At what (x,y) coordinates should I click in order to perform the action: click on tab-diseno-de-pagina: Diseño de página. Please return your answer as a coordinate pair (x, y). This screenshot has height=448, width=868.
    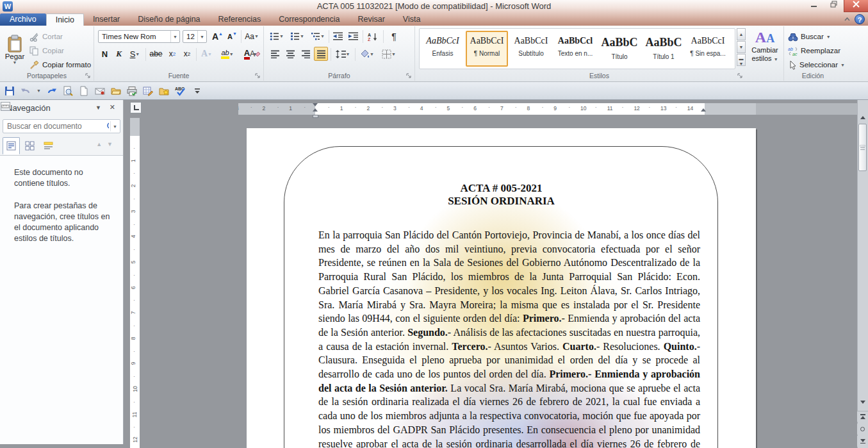
    Looking at the image, I should click on (169, 19).